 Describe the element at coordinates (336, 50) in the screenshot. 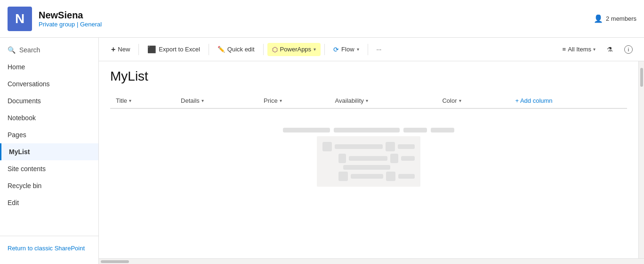

I see `flow-icon: ⟳` at that location.